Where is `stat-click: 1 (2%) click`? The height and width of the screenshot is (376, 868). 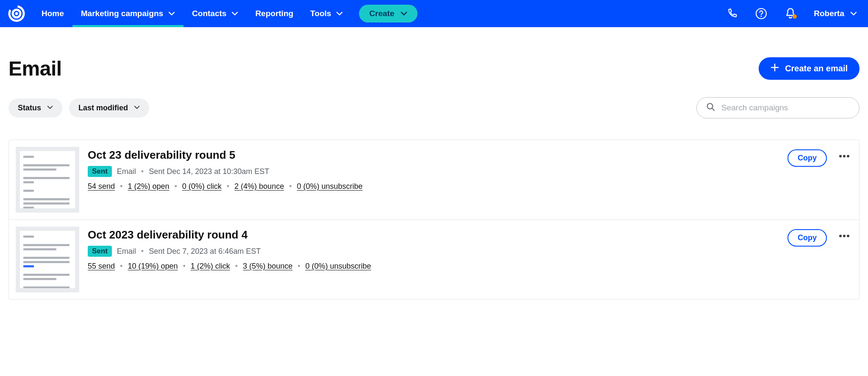
stat-click: 1 (2%) click is located at coordinates (210, 267).